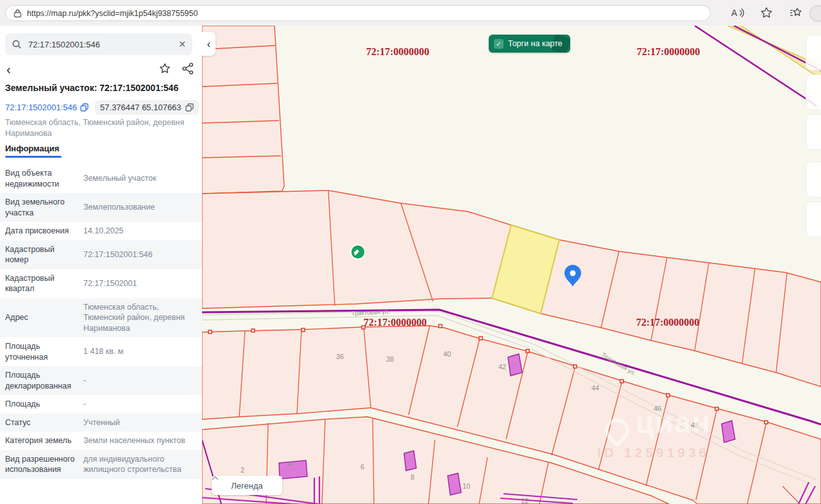 The image size is (821, 504). What do you see at coordinates (766, 13) in the screenshot?
I see `favorite-star-icon` at bounding box center [766, 13].